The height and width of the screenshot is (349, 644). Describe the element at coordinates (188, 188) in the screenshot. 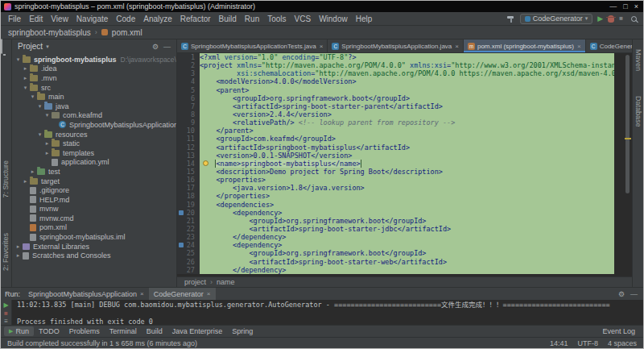

I see `line-number: 17` at that location.